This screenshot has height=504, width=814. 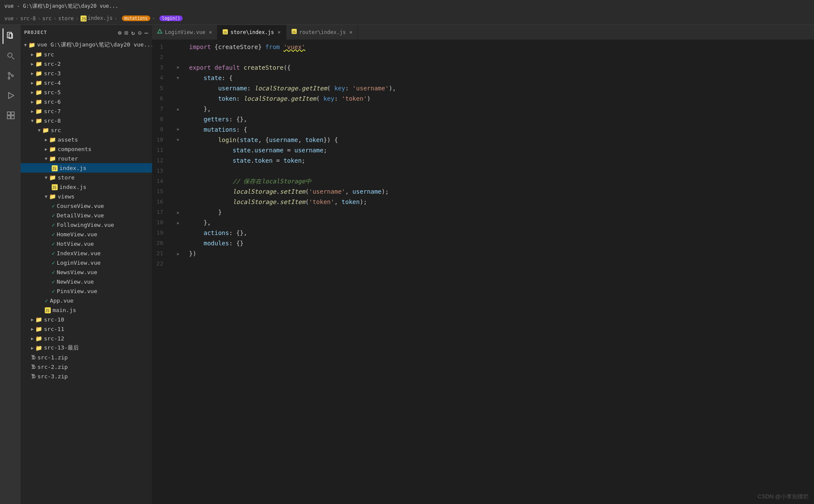 What do you see at coordinates (86, 253) in the screenshot?
I see `sidebar-item-indexview: ✓ IndexView.vue` at bounding box center [86, 253].